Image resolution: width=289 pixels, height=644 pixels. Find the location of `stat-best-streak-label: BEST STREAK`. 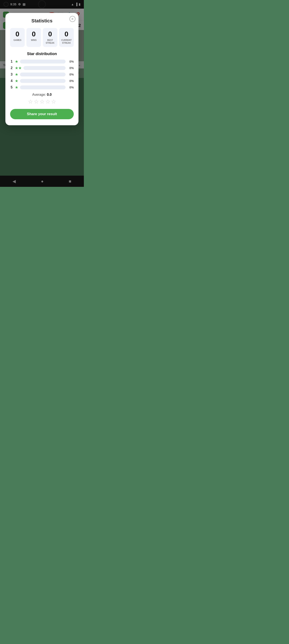

stat-best-streak-label: BEST STREAK is located at coordinates (50, 42).